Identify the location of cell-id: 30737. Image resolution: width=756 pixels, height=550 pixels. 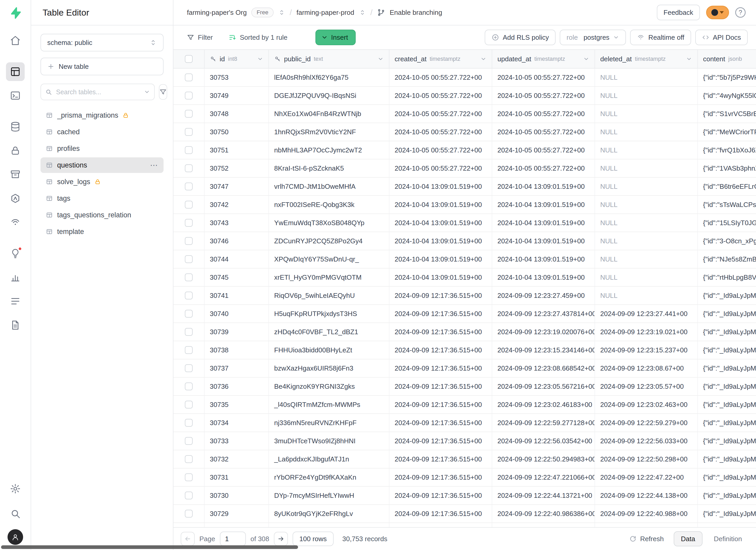
(237, 368).